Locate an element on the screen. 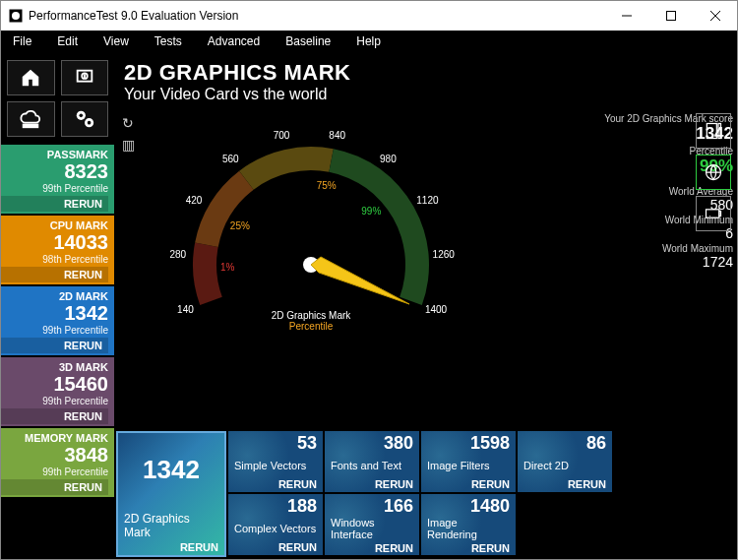 This screenshot has height=560, width=738. maximize-button is located at coordinates (671, 16).